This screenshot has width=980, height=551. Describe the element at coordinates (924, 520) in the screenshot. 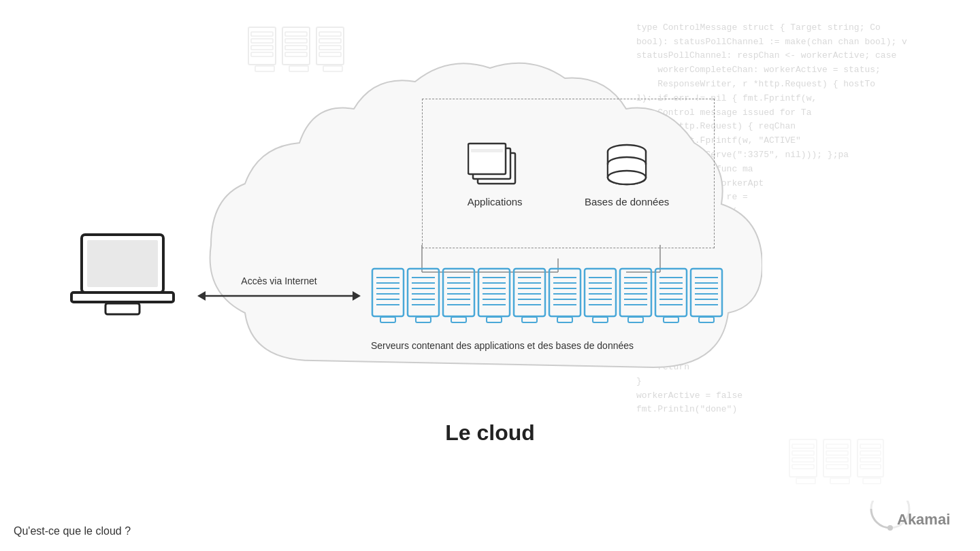

I see `svg-text: Akamai` at that location.